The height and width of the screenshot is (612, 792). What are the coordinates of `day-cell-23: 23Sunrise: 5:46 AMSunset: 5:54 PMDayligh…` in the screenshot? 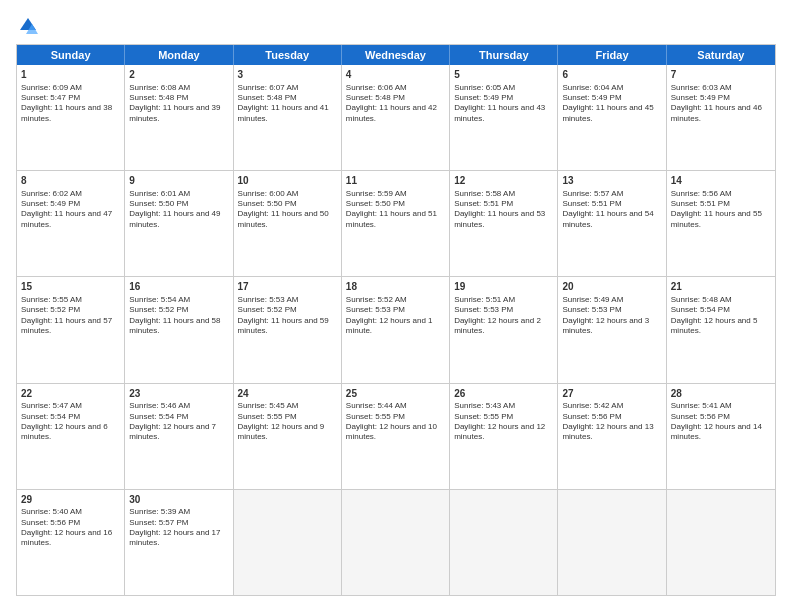 It's located at (179, 436).